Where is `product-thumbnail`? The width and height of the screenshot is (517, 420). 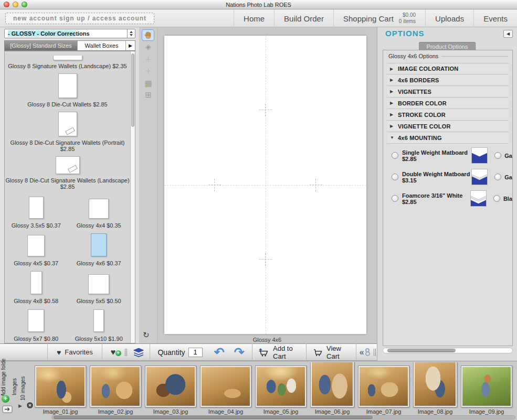
product-thumbnail is located at coordinates (99, 209).